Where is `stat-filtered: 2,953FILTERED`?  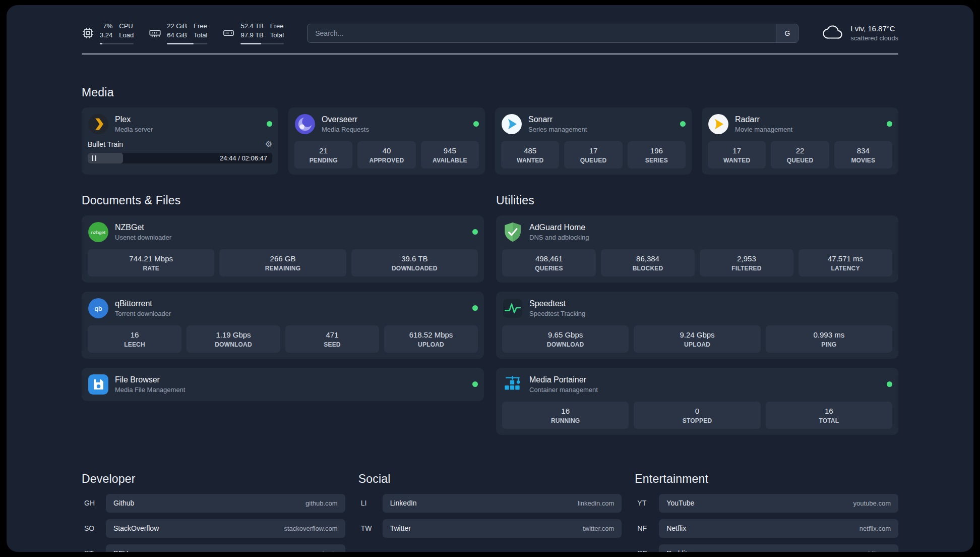
stat-filtered: 2,953FILTERED is located at coordinates (747, 263).